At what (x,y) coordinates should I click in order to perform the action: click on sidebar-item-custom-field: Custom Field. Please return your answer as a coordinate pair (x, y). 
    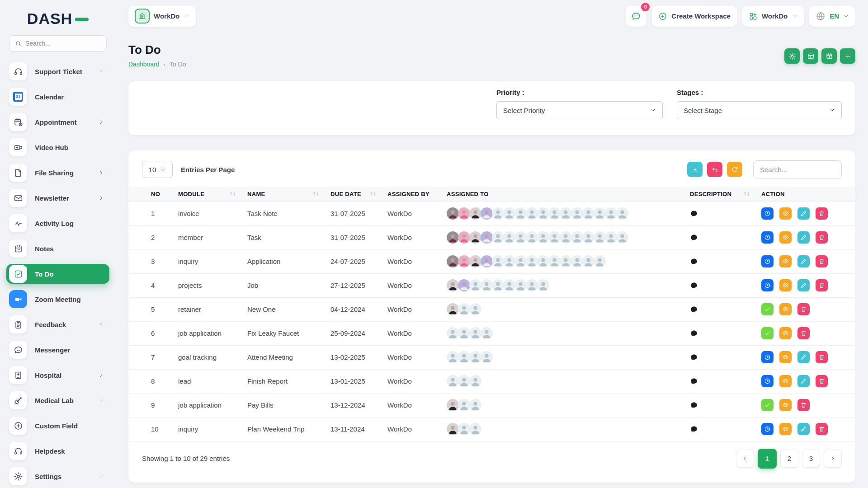
    Looking at the image, I should click on (58, 426).